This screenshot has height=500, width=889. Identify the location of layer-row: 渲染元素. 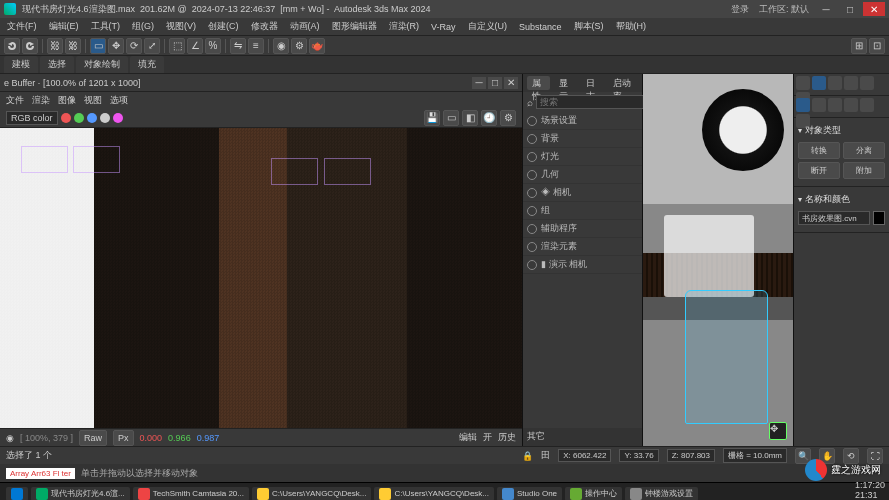
(582, 247).